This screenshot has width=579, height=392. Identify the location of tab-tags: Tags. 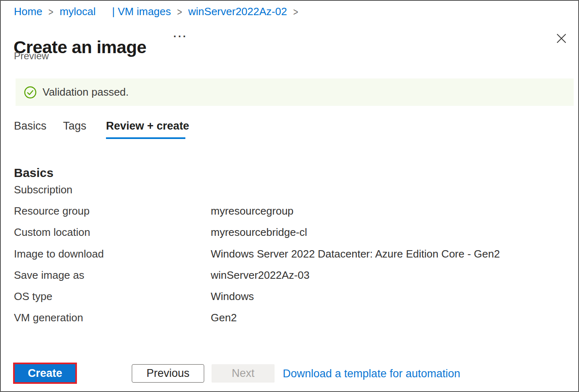
(74, 126).